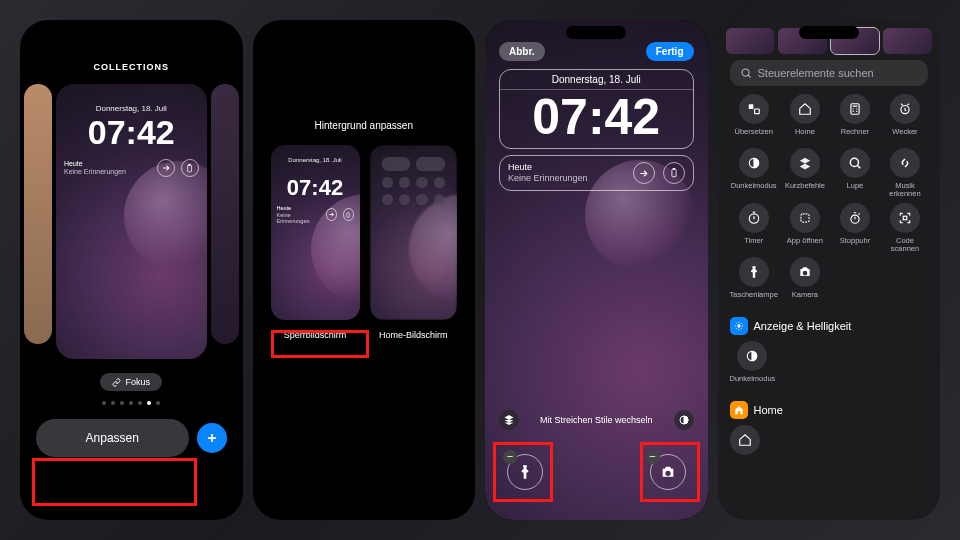  Describe the element at coordinates (805, 228) in the screenshot. I see `control-appopen: App öffnen` at that location.